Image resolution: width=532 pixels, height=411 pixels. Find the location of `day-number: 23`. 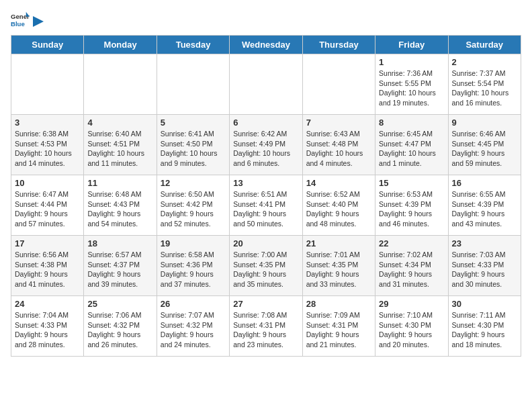

day-number: 23 is located at coordinates (485, 243).